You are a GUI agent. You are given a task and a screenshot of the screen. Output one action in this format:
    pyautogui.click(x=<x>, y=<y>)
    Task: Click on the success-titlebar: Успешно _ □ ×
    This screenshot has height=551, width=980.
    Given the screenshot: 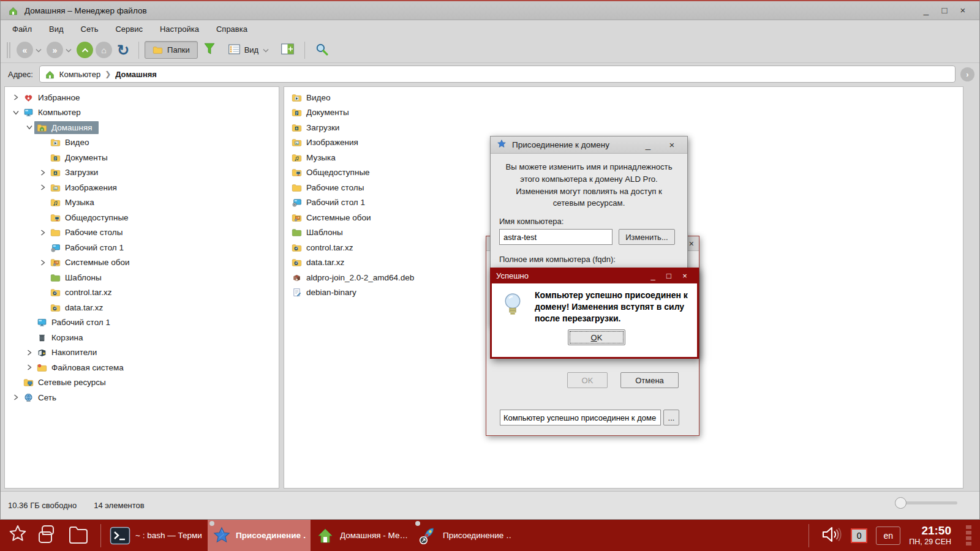 What is the action you would take?
    pyautogui.click(x=594, y=276)
    